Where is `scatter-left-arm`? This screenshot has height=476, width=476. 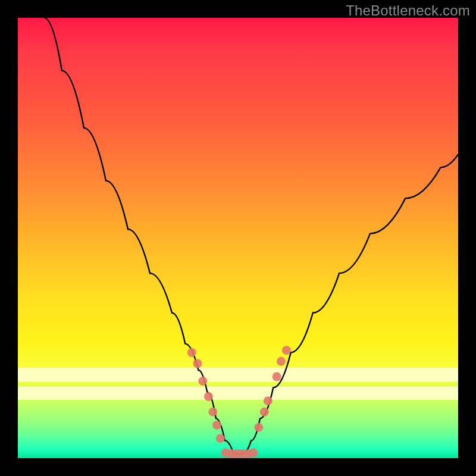
scatter-left-arm is located at coordinates (206, 395).